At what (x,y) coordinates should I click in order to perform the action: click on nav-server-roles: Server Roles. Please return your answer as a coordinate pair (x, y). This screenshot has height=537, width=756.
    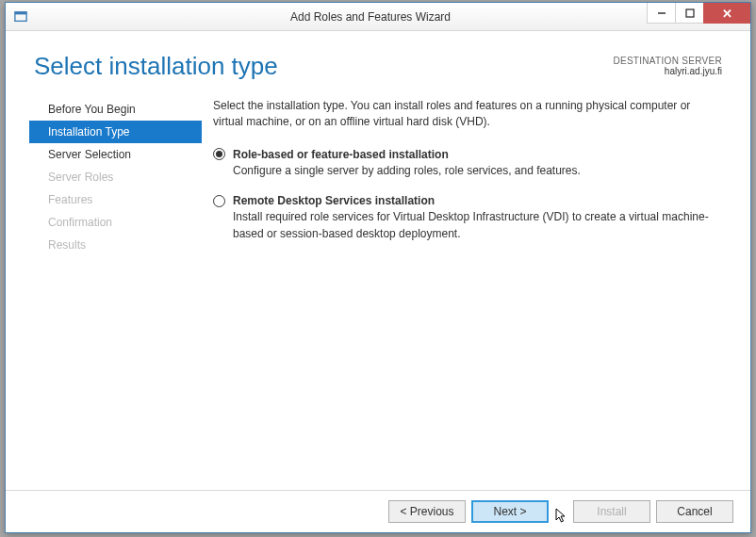
    Looking at the image, I should click on (115, 177).